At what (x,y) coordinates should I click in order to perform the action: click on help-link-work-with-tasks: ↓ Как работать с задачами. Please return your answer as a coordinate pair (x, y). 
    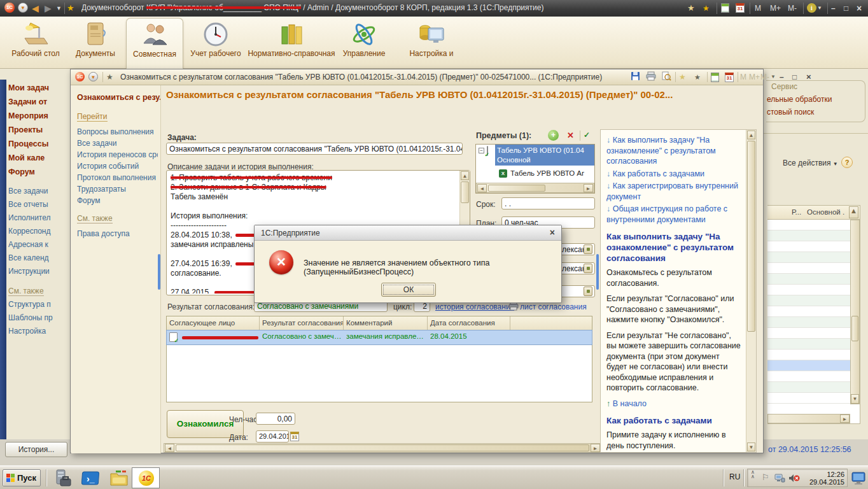
    Looking at the image, I should click on (674, 174).